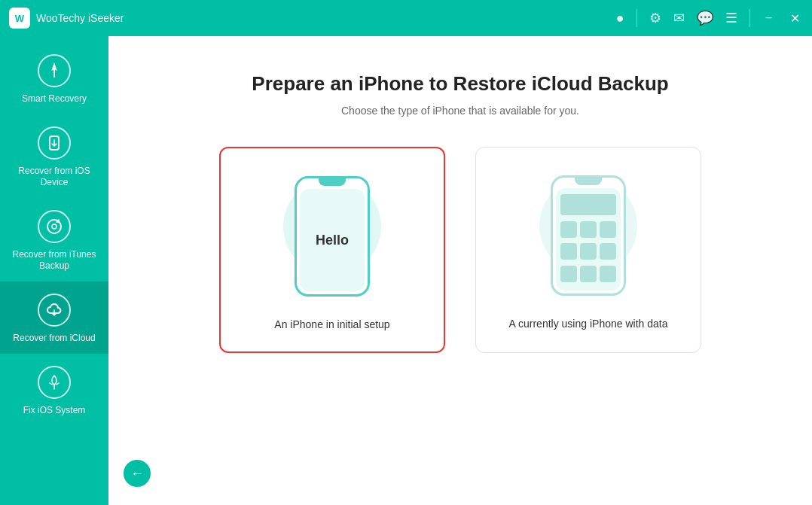 This screenshot has height=505, width=812. What do you see at coordinates (54, 239) in the screenshot?
I see `sidebar-item-recover-itunes: Recover from iTunes Backup` at bounding box center [54, 239].